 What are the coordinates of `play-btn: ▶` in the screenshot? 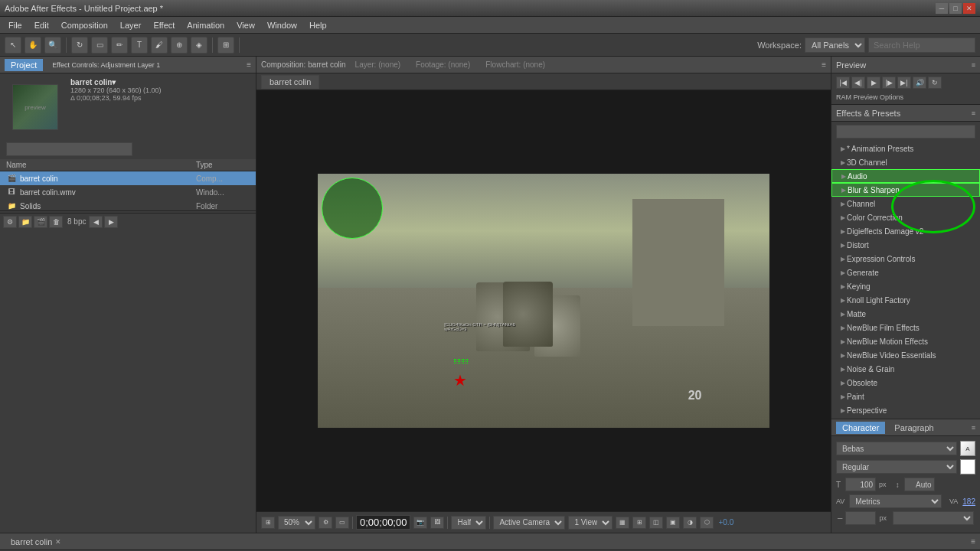 It's located at (874, 83).